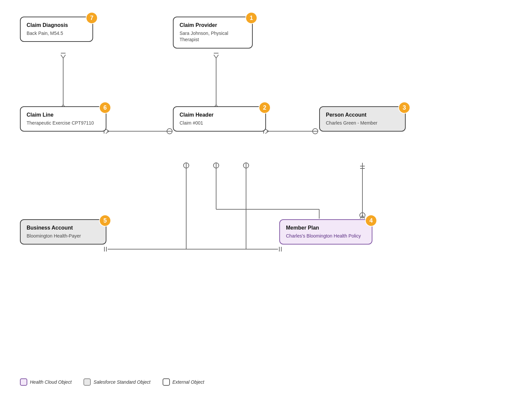 The width and height of the screenshot is (532, 399). What do you see at coordinates (362, 123) in the screenshot?
I see `person-account-subtitle: Charles Green - Member` at bounding box center [362, 123].